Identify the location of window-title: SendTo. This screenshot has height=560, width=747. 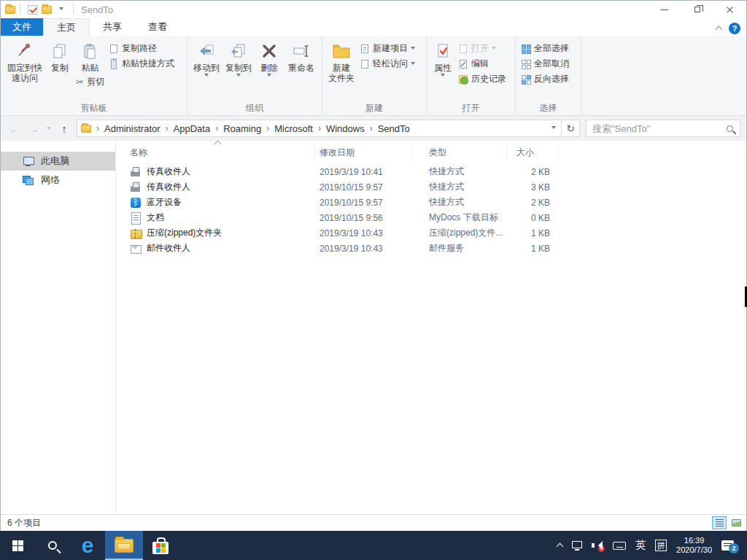
(97, 10).